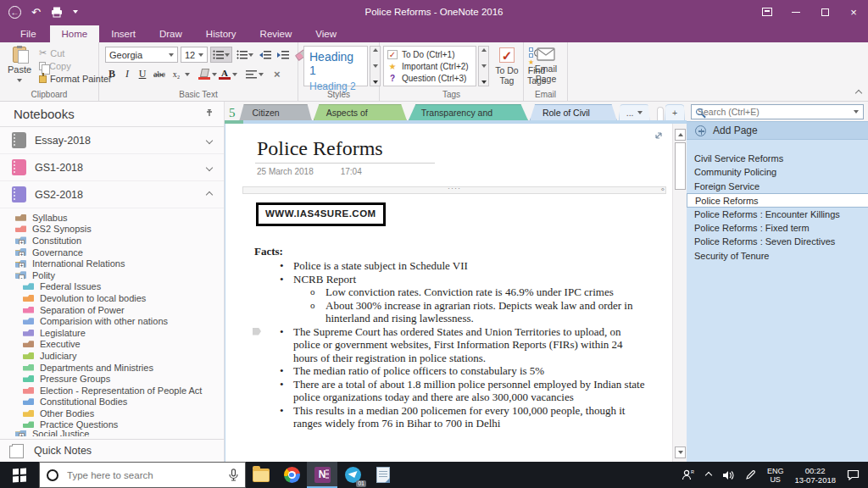 The height and width of the screenshot is (488, 868). Describe the element at coordinates (234, 474) in the screenshot. I see `microphone-icon` at that location.